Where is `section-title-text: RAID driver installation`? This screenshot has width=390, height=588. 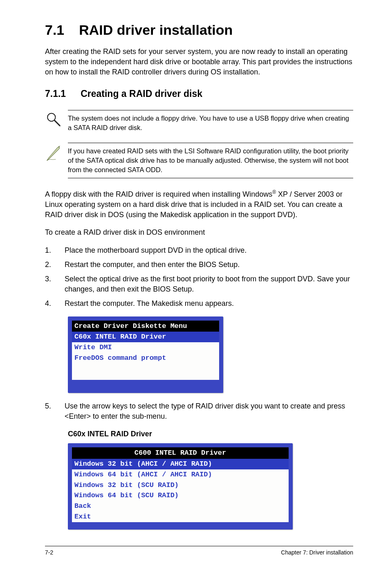
section-title-text: RAID driver installation is located at coordinates (156, 30).